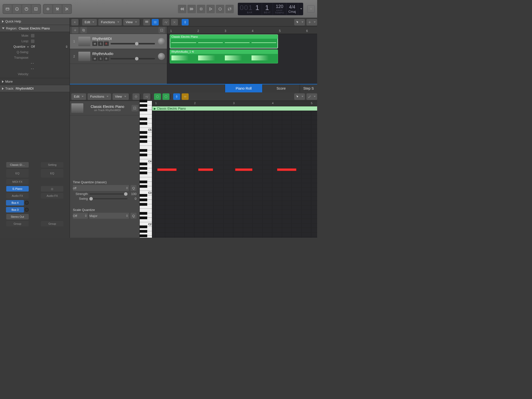 The width and height of the screenshot is (532, 399). What do you see at coordinates (17, 182) in the screenshot?
I see `midifx-slot: MIDI FX` at bounding box center [17, 182].